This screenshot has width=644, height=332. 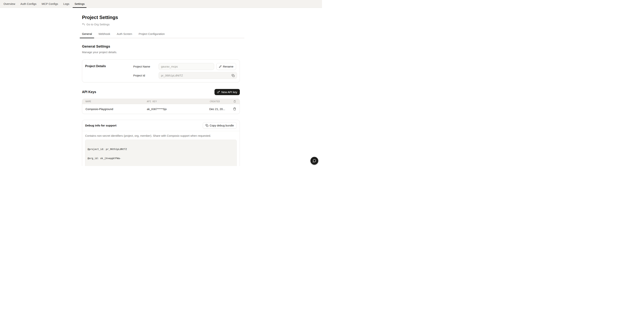 What do you see at coordinates (161, 149) in the screenshot?
I see `debug-card-body: Contains non-secret identifiers (project…` at bounding box center [161, 149].